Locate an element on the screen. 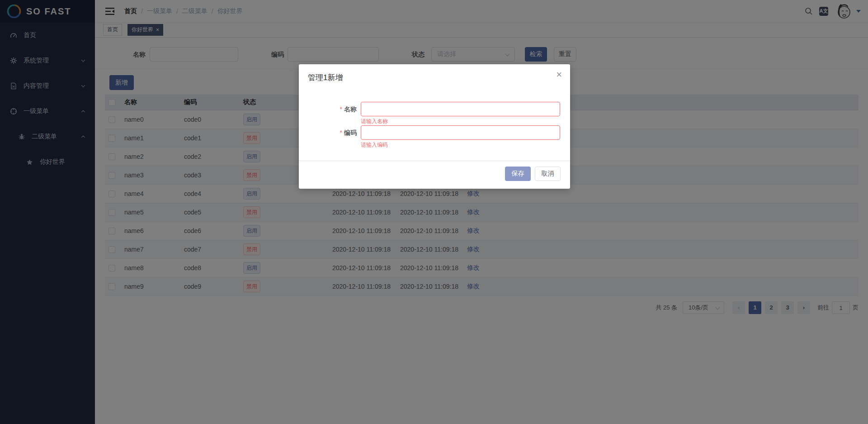 Image resolution: width=868 pixels, height=424 pixels. cancel-button: 取消 is located at coordinates (548, 174).